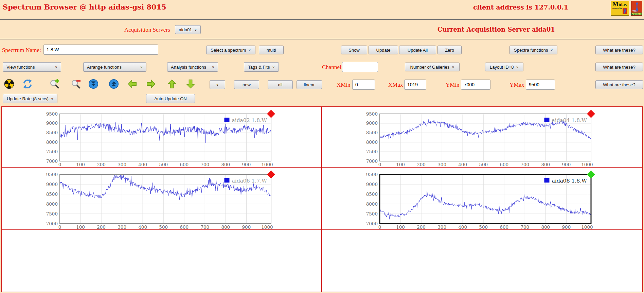  What do you see at coordinates (482, 199) in the screenshot?
I see `gallery-cell-aida08: 7000750080008500900095000100200300400500…` at bounding box center [482, 199].